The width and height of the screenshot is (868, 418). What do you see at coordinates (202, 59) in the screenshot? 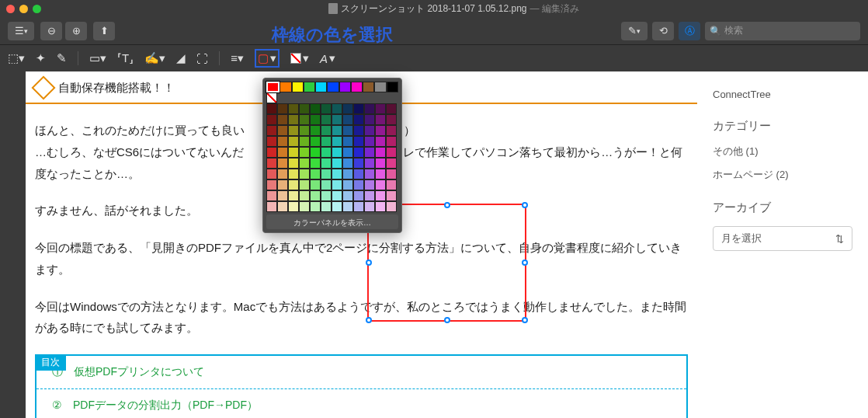
I see `adjust-size-tool: ⛶` at bounding box center [202, 59].